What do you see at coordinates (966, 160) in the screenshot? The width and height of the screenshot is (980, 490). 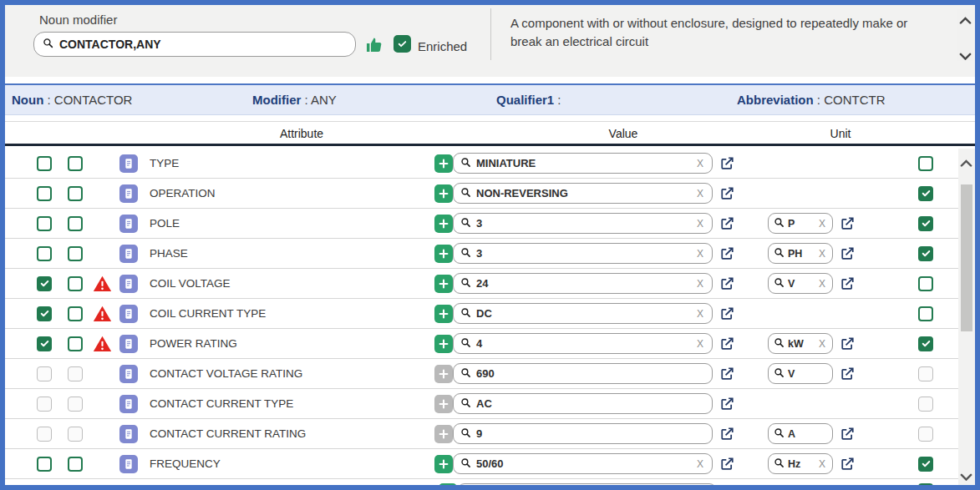 I see `scroll-up-icon` at bounding box center [966, 160].